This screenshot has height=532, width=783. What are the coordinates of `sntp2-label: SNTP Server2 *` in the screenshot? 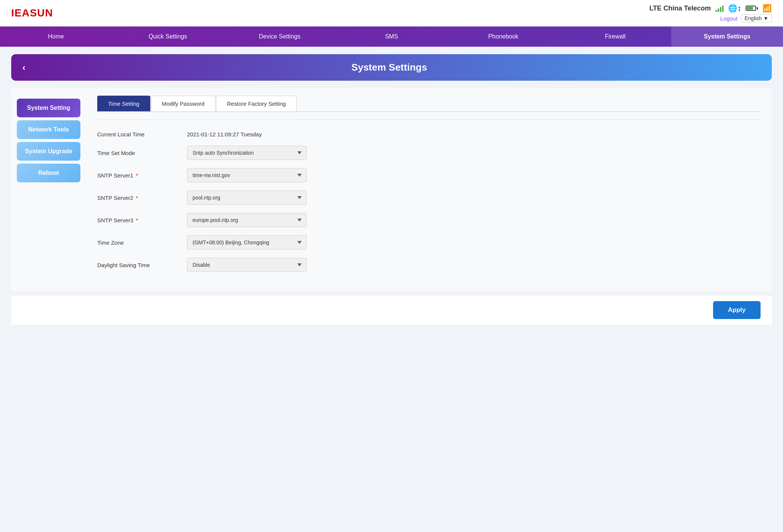 It's located at (138, 198).